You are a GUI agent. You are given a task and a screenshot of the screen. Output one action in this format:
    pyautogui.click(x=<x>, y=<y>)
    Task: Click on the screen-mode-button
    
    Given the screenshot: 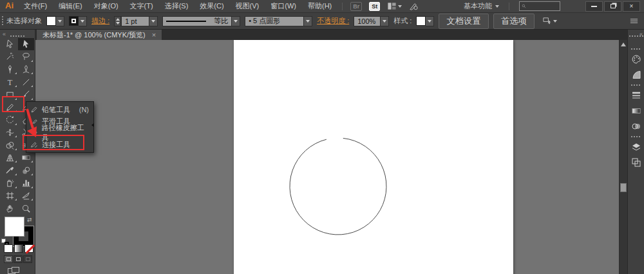 What is the action you would take?
    pyautogui.click(x=14, y=271)
    